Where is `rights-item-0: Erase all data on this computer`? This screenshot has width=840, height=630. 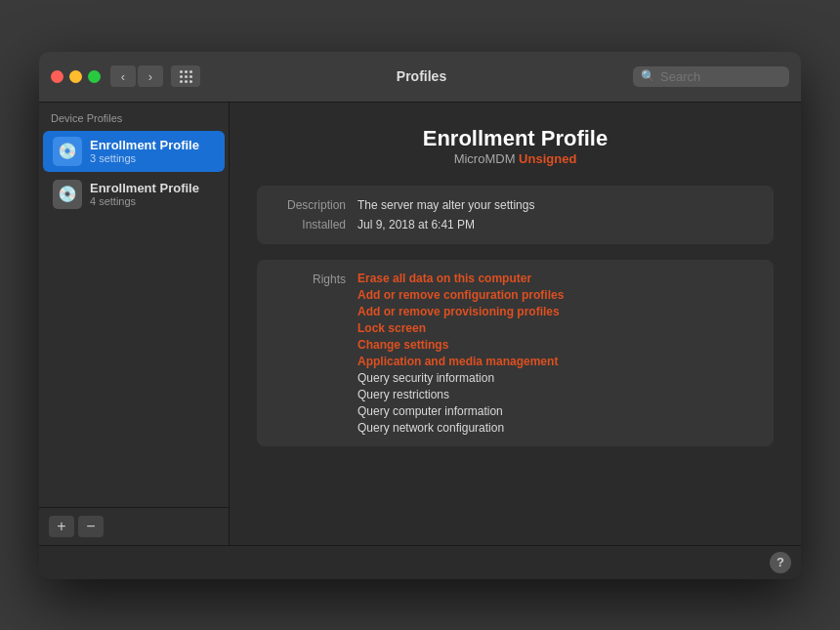
rights-item-0: Erase all data on this computer is located at coordinates (461, 278).